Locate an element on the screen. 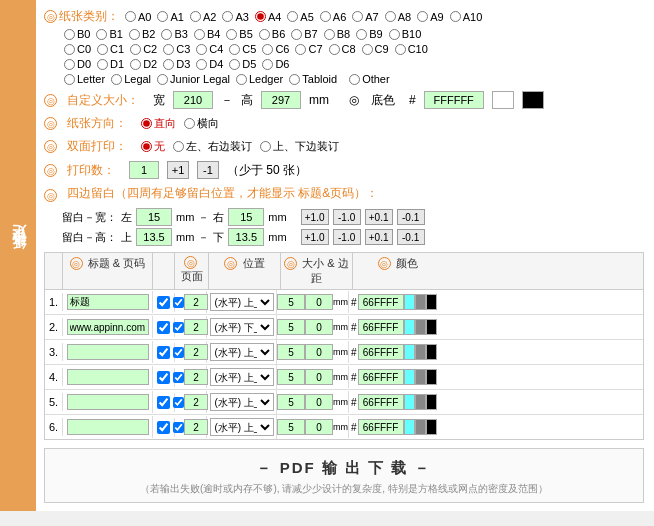 The width and height of the screenshot is (654, 526). margin-height-adj-minus01: -0.1 is located at coordinates (411, 237).